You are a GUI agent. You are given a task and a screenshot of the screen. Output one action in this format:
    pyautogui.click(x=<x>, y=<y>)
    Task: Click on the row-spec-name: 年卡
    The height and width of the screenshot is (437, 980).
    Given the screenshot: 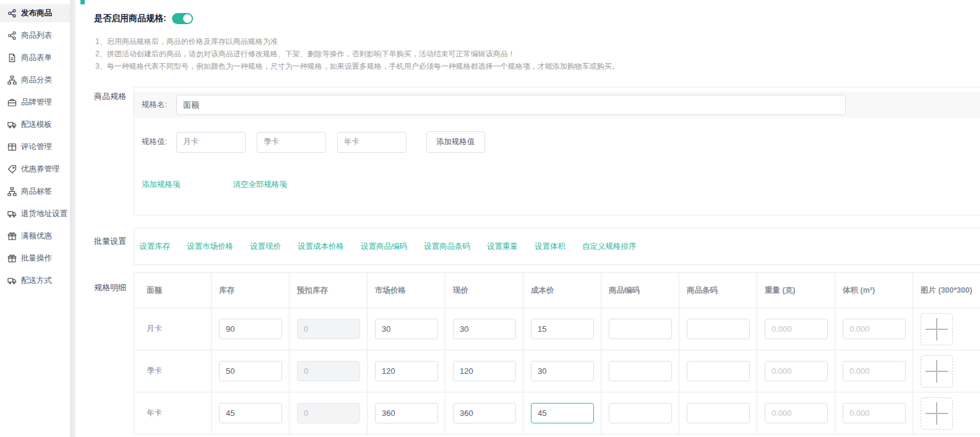 What is the action you would take?
    pyautogui.click(x=173, y=413)
    